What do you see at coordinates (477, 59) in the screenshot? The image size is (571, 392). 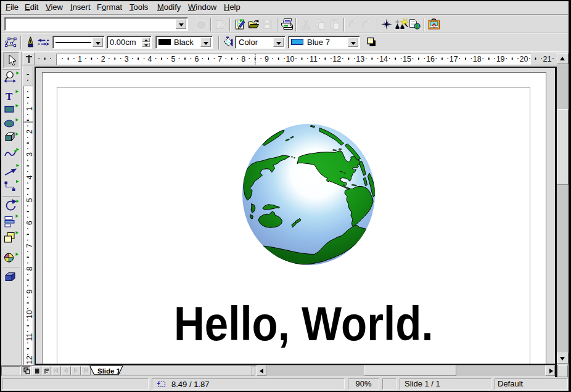 I see `svg-text: 18` at bounding box center [477, 59].